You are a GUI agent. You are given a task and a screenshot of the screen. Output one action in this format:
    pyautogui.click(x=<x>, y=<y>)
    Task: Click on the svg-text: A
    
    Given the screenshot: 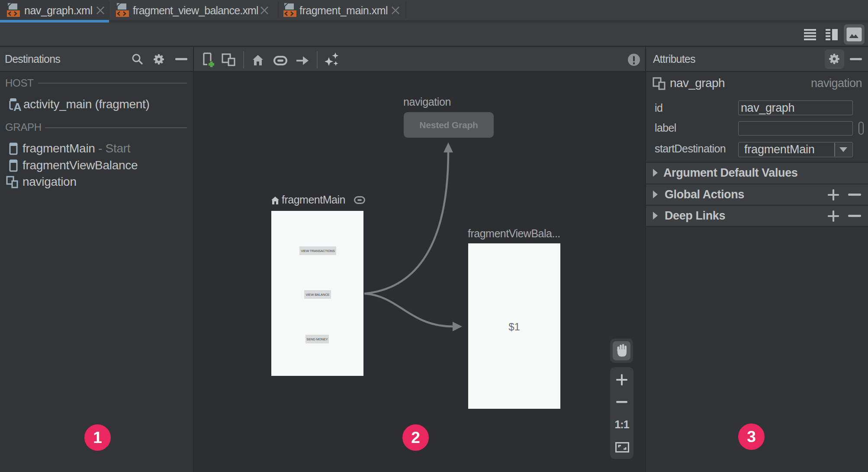 What is the action you would take?
    pyautogui.click(x=17, y=106)
    